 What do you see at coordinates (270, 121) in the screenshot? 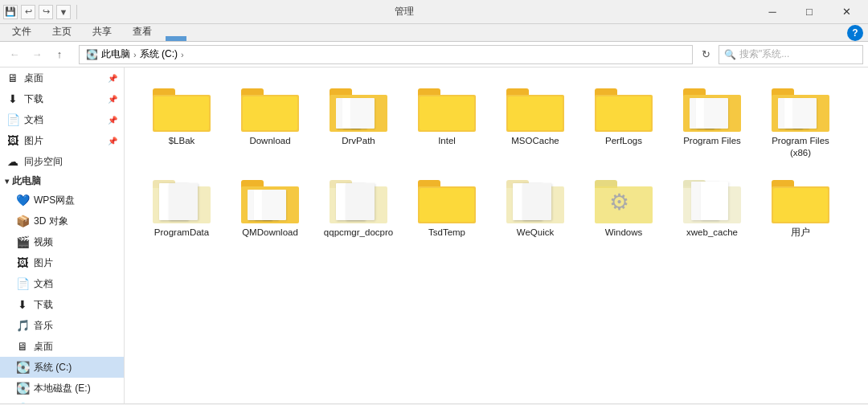
I see `folder-item: Download` at bounding box center [270, 121].